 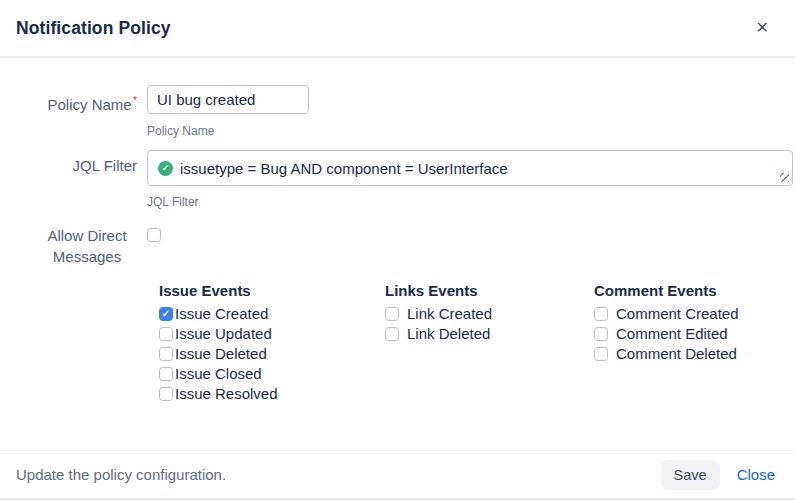 I want to click on event-group-column: Links Events Link CreatedLink Deleted, so click(x=490, y=342).